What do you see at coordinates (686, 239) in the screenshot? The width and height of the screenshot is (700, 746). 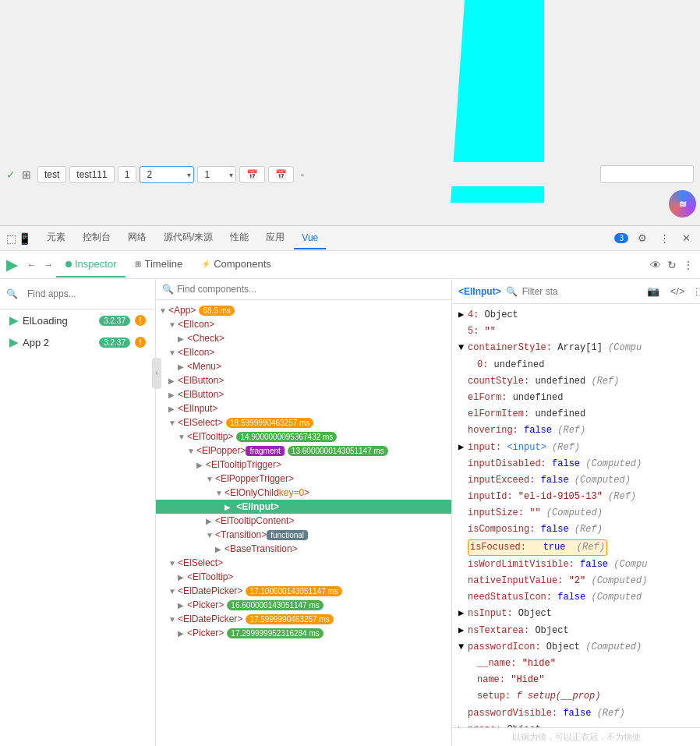 I see `close-icon: ✕` at bounding box center [686, 239].